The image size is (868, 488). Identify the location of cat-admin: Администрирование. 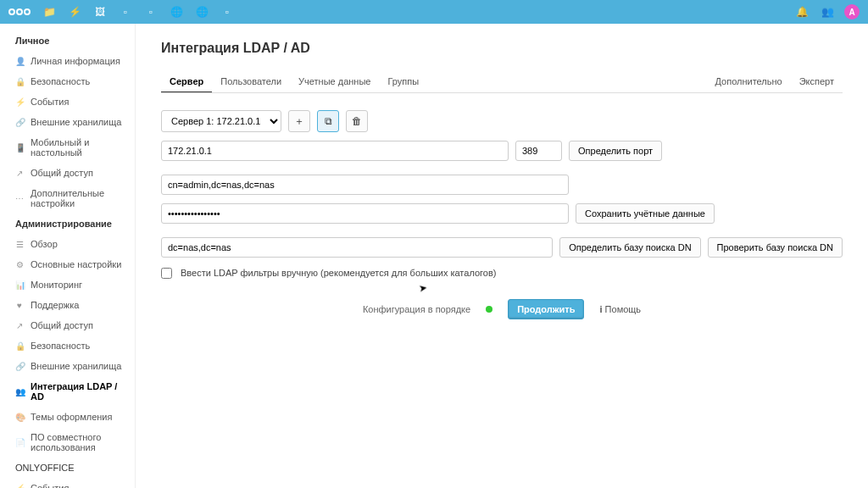
(68, 224).